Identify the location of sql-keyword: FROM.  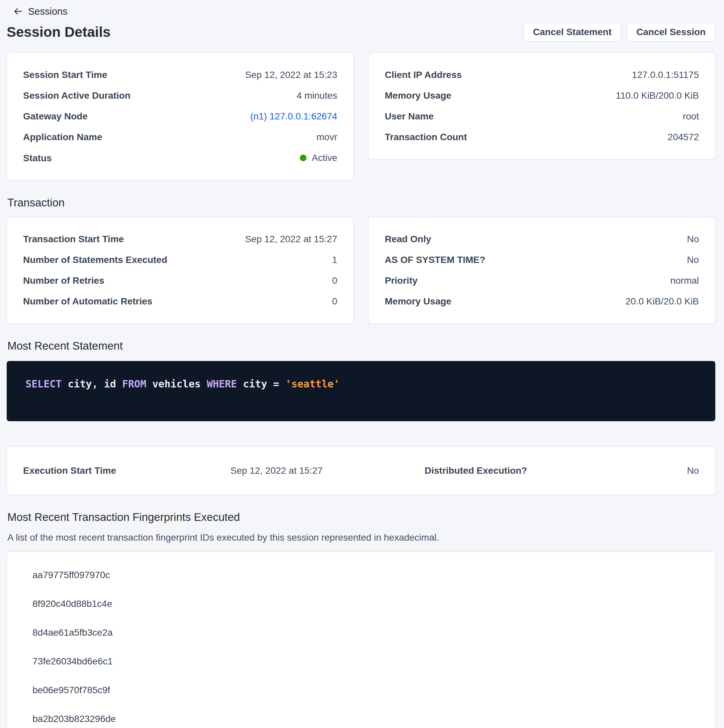
(134, 384).